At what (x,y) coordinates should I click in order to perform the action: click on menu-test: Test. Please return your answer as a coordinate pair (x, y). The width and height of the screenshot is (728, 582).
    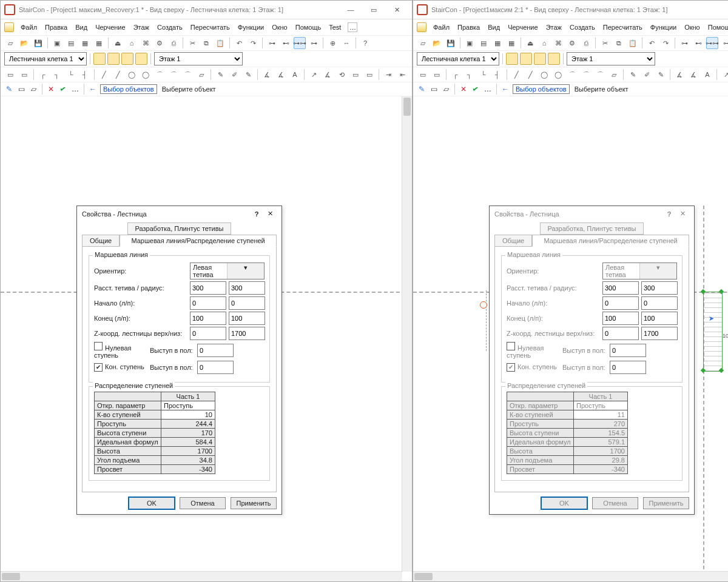
    Looking at the image, I should click on (335, 27).